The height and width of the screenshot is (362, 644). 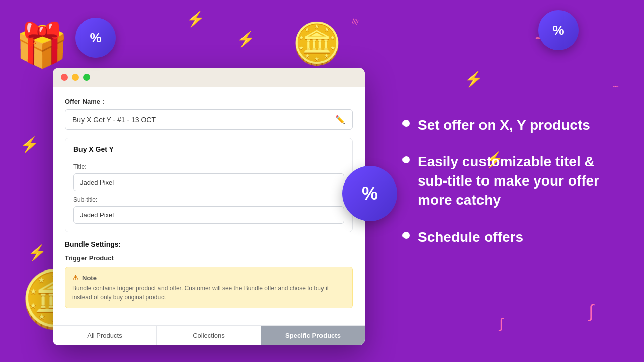 What do you see at coordinates (209, 293) in the screenshot?
I see `note-text: Bundle contains trigger product and offe…` at bounding box center [209, 293].